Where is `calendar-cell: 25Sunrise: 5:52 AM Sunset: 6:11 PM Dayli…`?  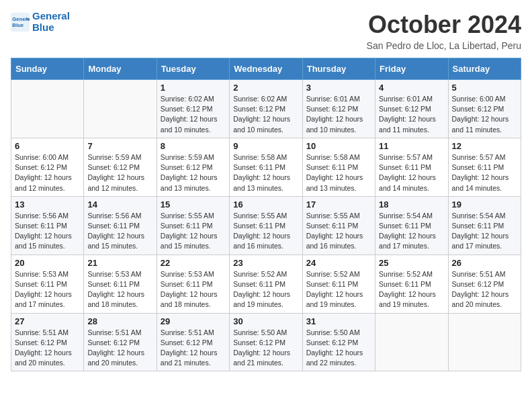
calendar-cell: 25Sunrise: 5:52 AM Sunset: 6:11 PM Dayli… is located at coordinates (412, 283).